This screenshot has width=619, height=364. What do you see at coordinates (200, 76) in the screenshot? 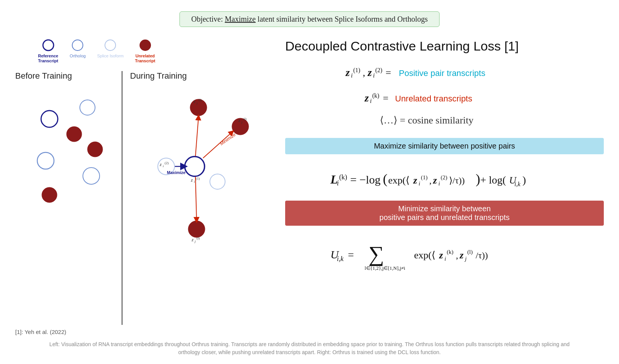
I see `during-training-title: During Training` at bounding box center [200, 76].